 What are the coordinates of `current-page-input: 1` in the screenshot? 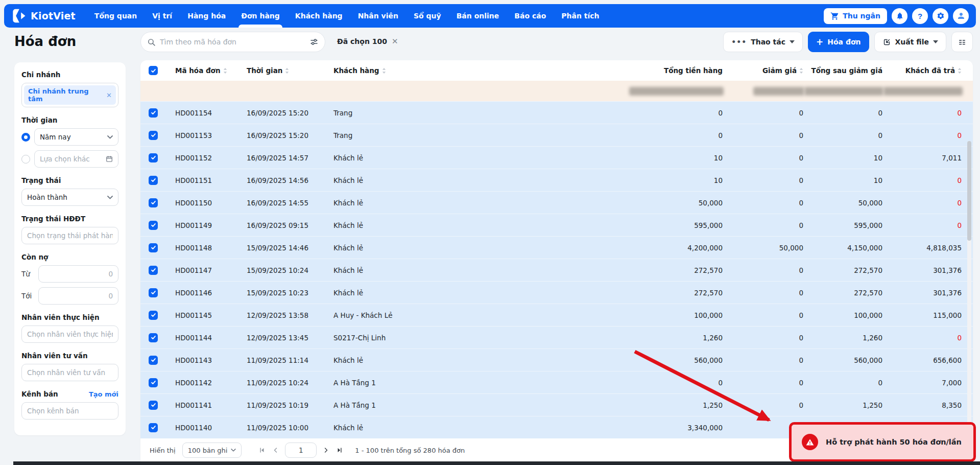 It's located at (301, 450).